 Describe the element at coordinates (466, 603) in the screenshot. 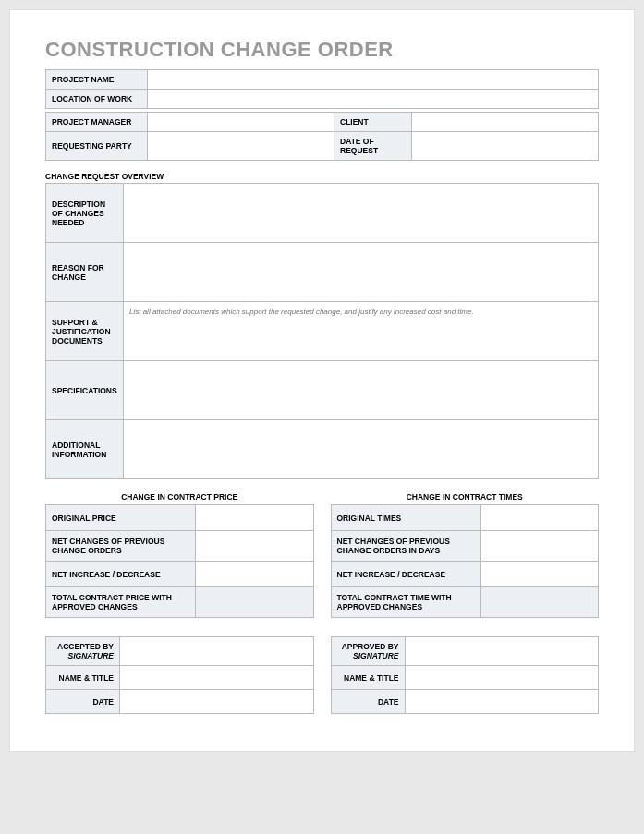

I see `times-column: CHANGE IN CONTRACT TIMES ORIGINAL TIMES …` at that location.